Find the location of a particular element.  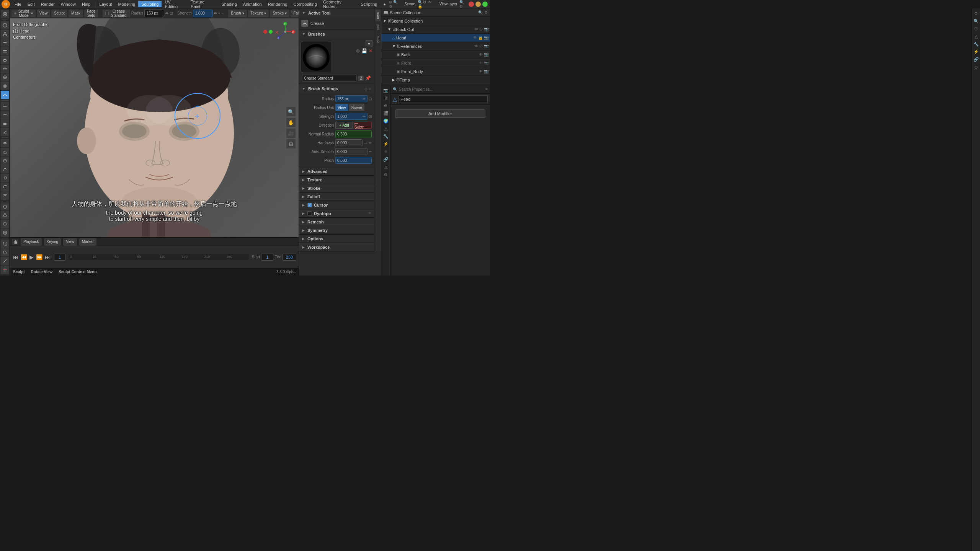

frame-start-input is located at coordinates (267, 257).